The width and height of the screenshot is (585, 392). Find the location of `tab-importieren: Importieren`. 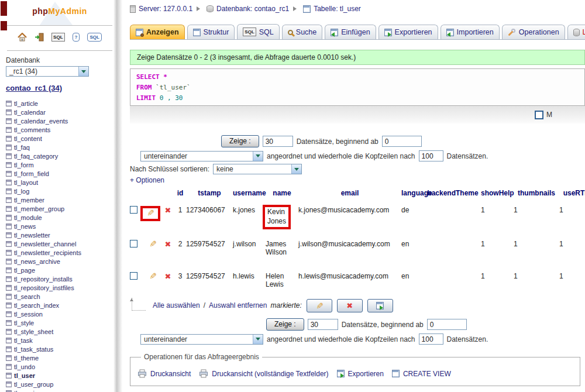

tab-importieren: Importieren is located at coordinates (470, 32).